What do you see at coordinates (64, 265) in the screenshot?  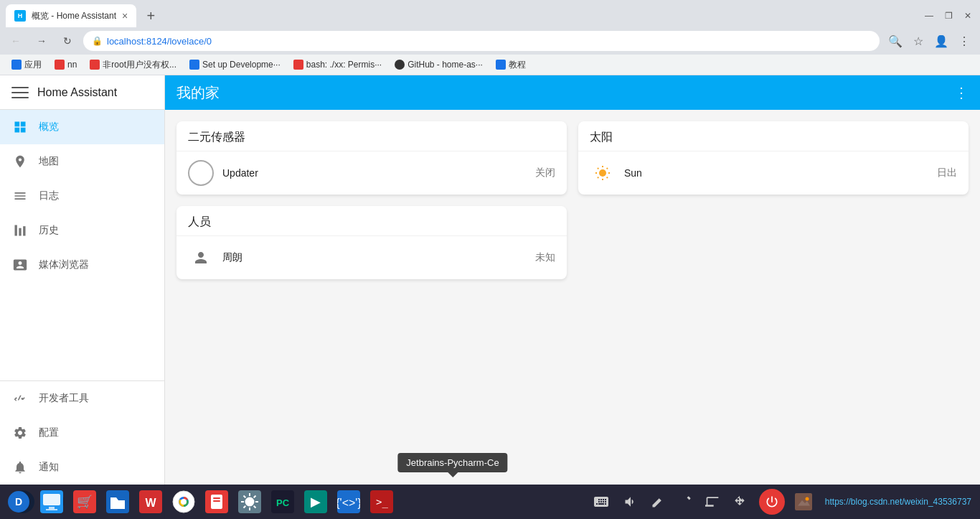 I see `sidebar-item-label: 媒体浏览器` at bounding box center [64, 265].